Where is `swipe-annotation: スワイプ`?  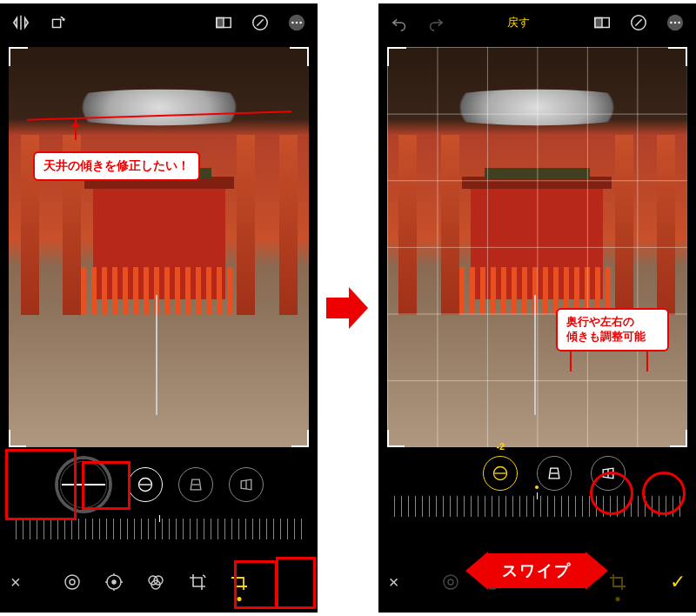
swipe-annotation: スワイプ is located at coordinates (537, 571).